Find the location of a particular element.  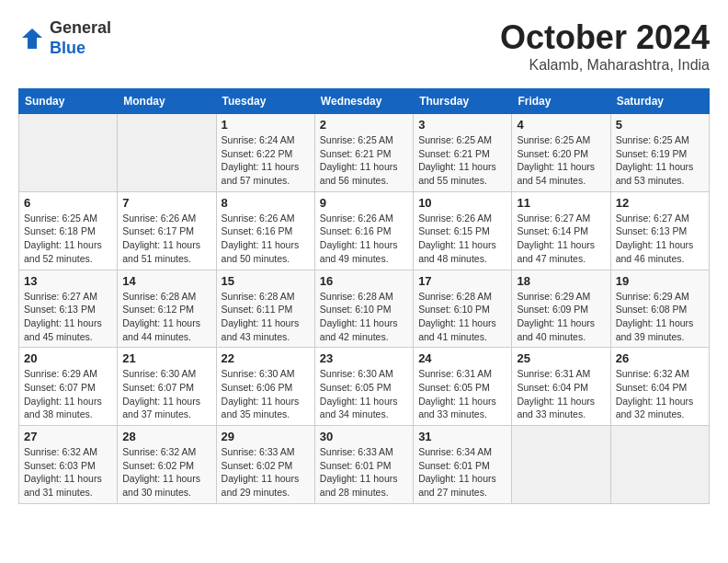

calendar-cell: 27Sunrise: 6:32 AM Sunset: 6:03 PM Dayli… is located at coordinates (68, 465).